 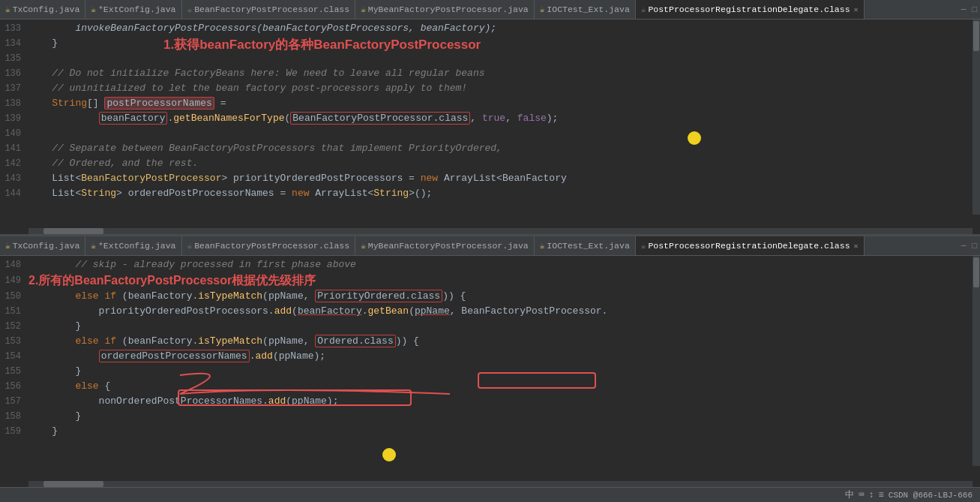 What do you see at coordinates (882, 495) in the screenshot?
I see `menu-icon: ≡` at bounding box center [882, 495].